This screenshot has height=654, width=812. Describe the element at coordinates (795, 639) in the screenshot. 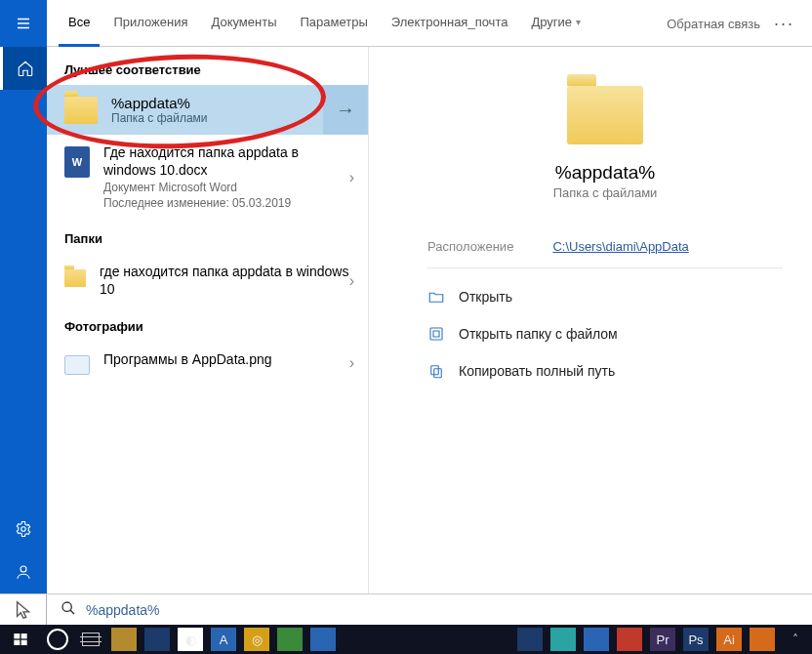

I see `chevron-up-icon: ˄` at that location.